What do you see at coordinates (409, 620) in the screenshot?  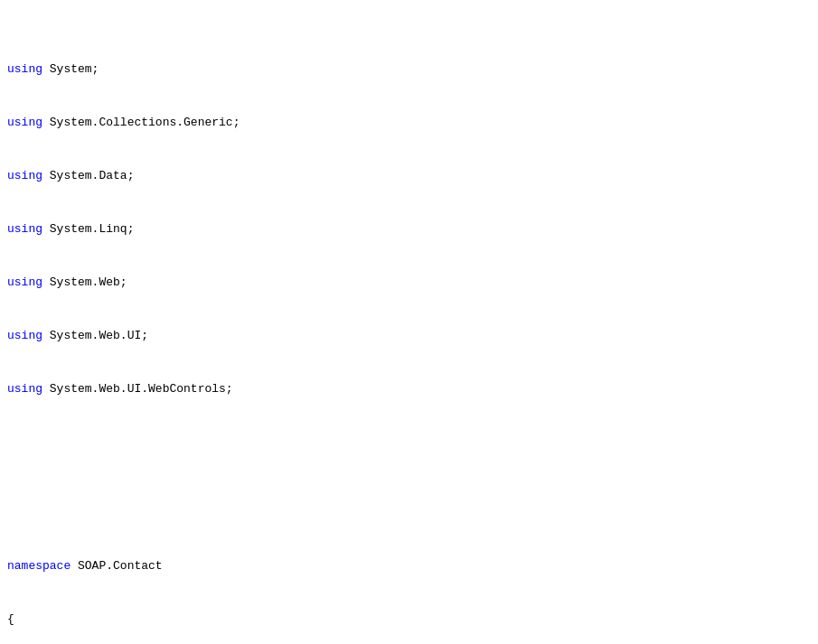 I see `line-ns-open: {` at bounding box center [409, 620].